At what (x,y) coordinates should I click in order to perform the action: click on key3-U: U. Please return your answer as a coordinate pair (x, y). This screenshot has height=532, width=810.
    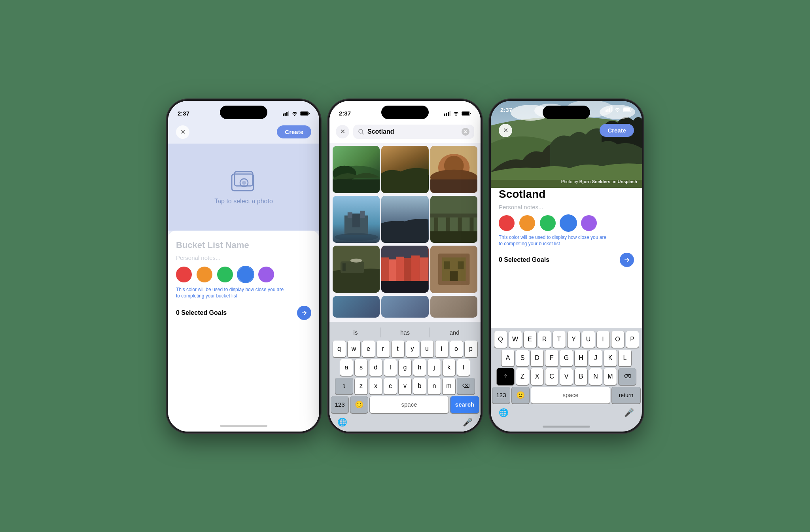
    Looking at the image, I should click on (589, 339).